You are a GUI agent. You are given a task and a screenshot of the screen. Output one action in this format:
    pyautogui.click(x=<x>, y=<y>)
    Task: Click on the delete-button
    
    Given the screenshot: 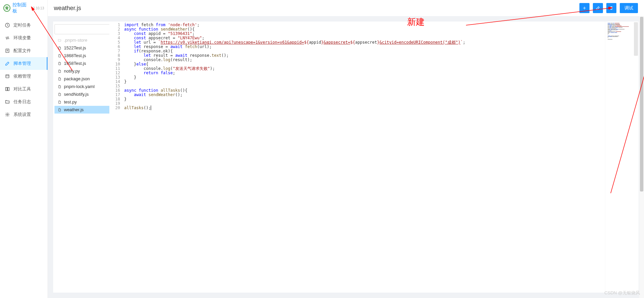 What is the action you would take?
    pyautogui.click(x=611, y=8)
    